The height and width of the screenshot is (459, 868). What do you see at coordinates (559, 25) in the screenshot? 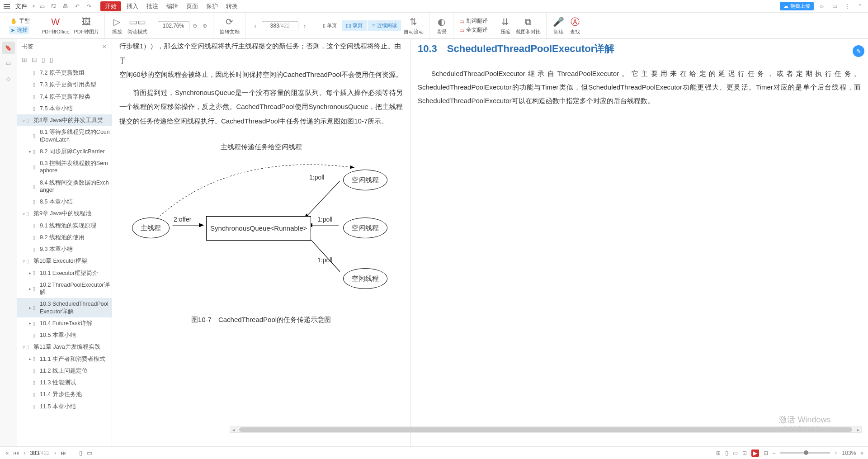
I see `read-aloud-button: 🎤朗读` at bounding box center [559, 25].